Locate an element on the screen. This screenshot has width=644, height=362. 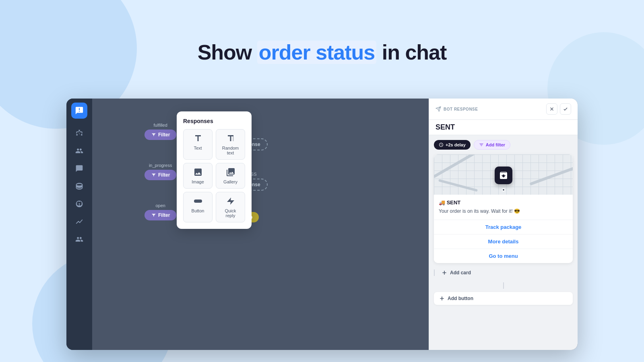
delay-pill: +2s delay is located at coordinates (452, 145).